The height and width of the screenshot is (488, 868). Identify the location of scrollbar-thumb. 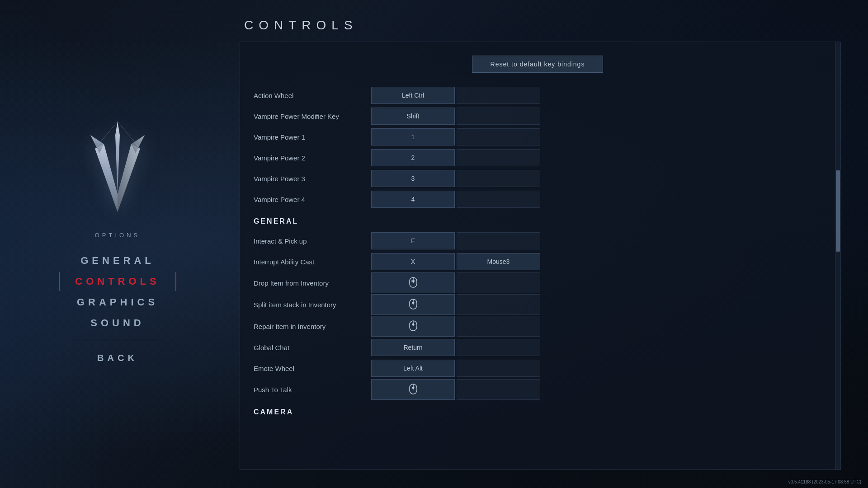
(838, 211).